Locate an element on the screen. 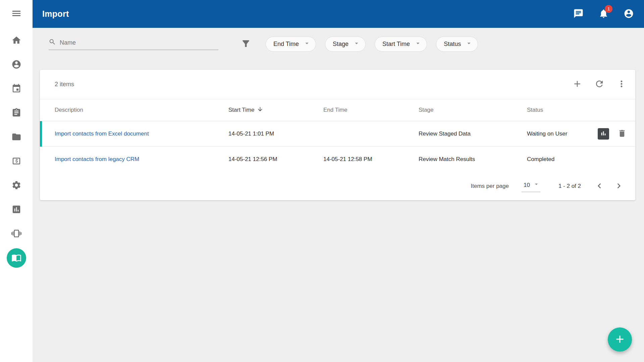 Image resolution: width=644 pixels, height=362 pixels. filter-bar: End Time Stage Start Time Status is located at coordinates (338, 44).